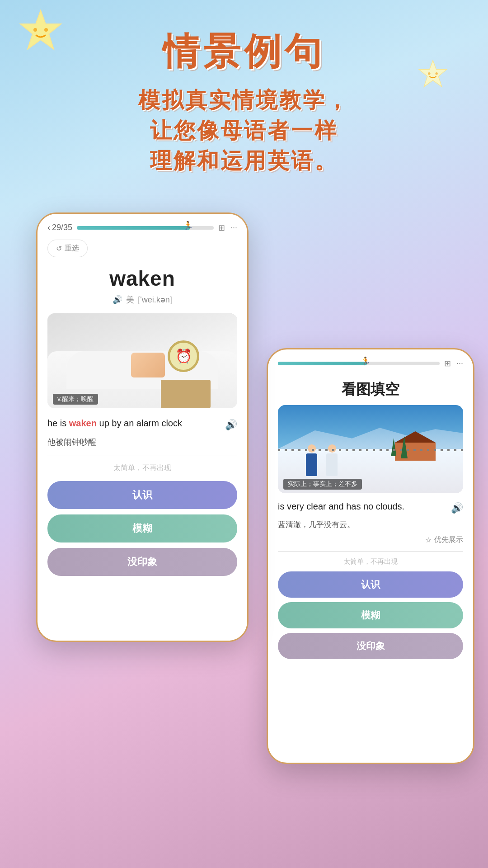  Describe the element at coordinates (371, 525) in the screenshot. I see `p2-translation: 蓝清澈，几乎没有云。` at that location.